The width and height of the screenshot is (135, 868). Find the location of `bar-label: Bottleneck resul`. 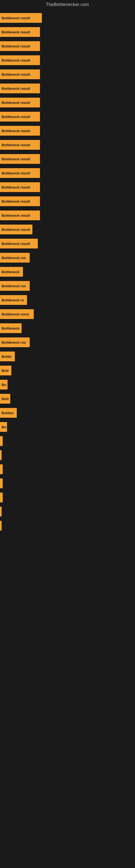

bar-label: Bottleneck resul is located at coordinates (15, 314).